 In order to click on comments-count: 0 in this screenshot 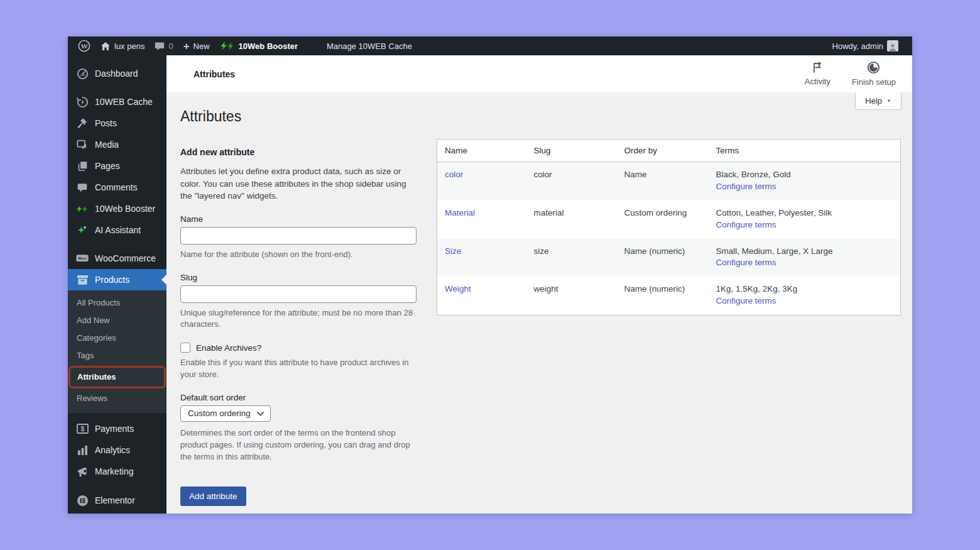, I will do `click(171, 47)`.